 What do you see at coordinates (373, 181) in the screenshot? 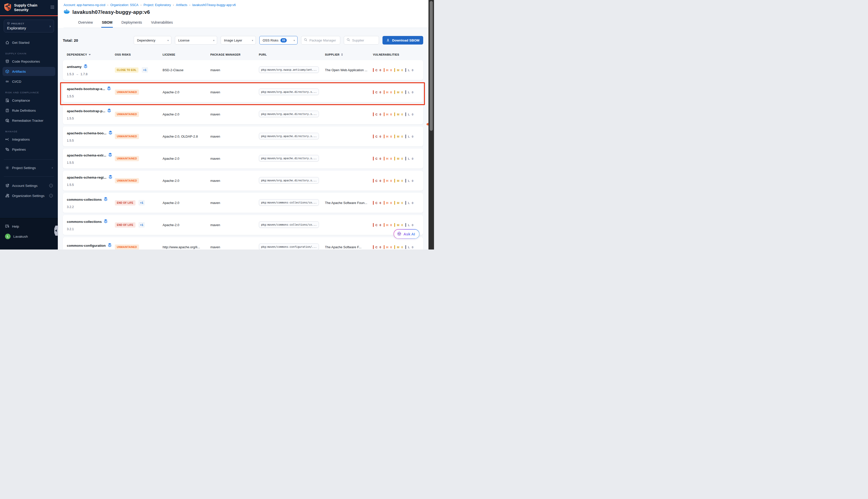
I see `critical-bar` at bounding box center [373, 181].